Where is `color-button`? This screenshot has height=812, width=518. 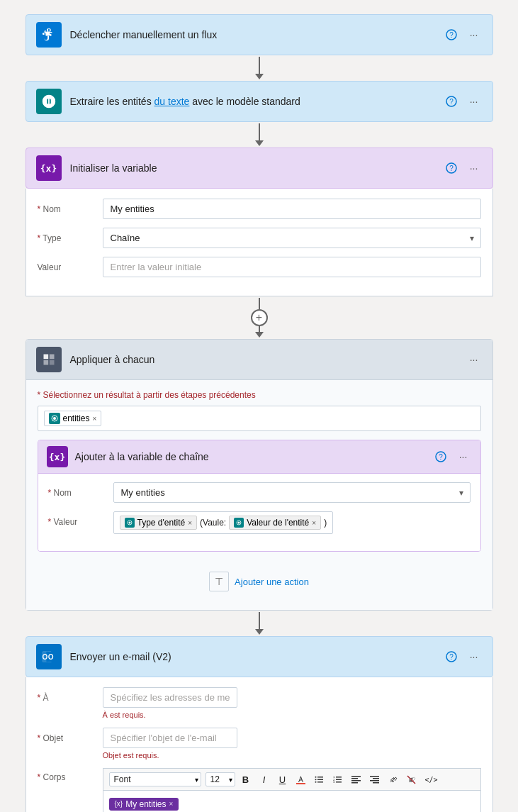 color-button is located at coordinates (301, 779).